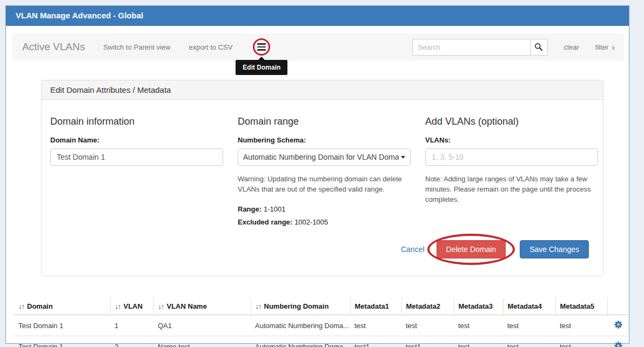 Image resolution: width=644 pixels, height=347 pixels. Describe the element at coordinates (324, 185) in the screenshot. I see `numbering-domain-warning: Warning: Updating the numbering domain c…` at that location.